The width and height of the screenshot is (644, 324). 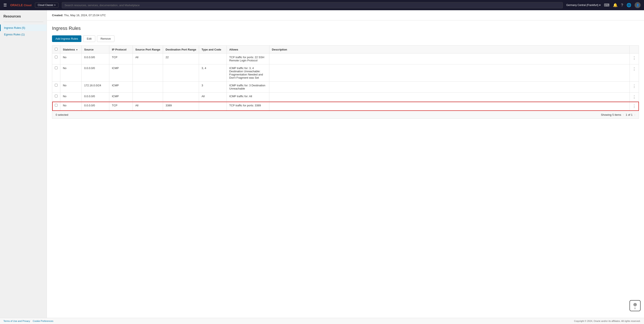 What do you see at coordinates (56, 59) in the screenshot?
I see `row1-checkbox-cell` at bounding box center [56, 59].